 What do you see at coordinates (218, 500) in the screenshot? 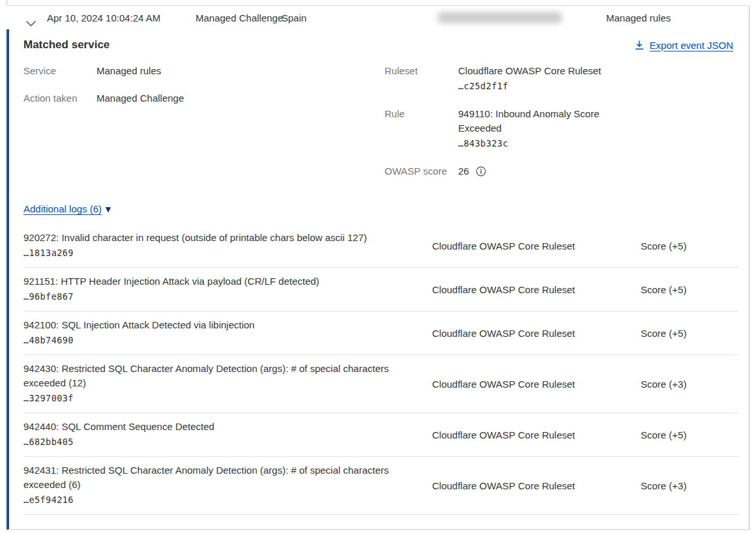
I see `log-rule-id: …e5f94216` at bounding box center [218, 500].